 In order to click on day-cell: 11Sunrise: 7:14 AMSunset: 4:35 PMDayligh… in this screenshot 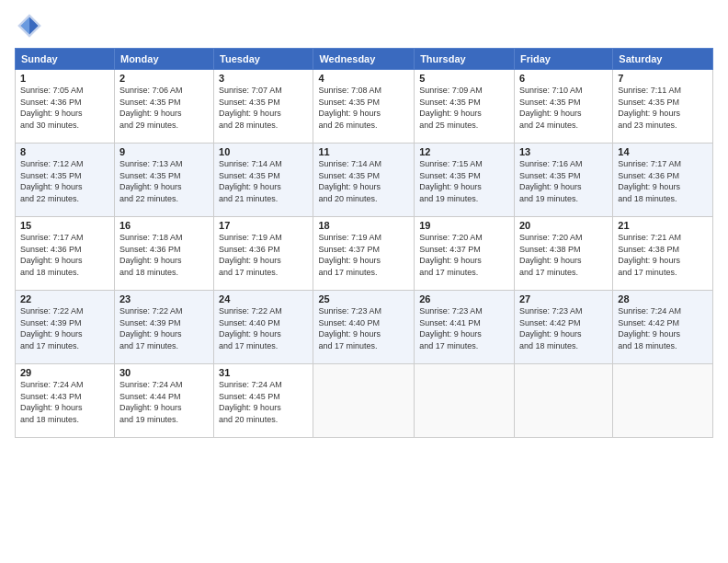, I will do `click(364, 180)`.